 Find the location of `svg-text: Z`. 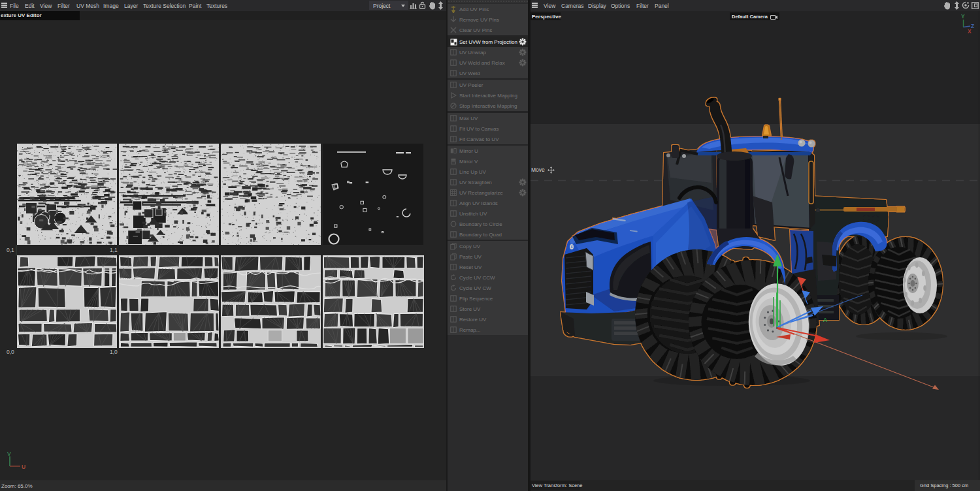

svg-text: Z is located at coordinates (972, 26).